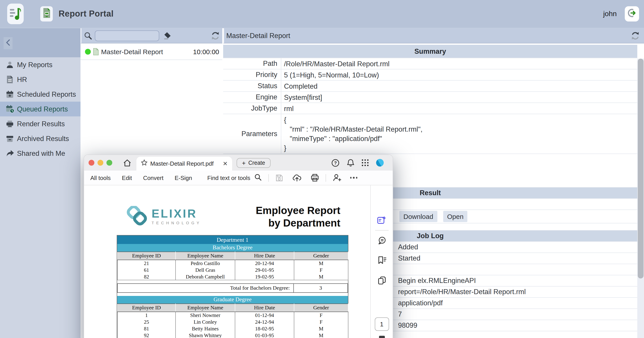  I want to click on close-window-button, so click(92, 163).